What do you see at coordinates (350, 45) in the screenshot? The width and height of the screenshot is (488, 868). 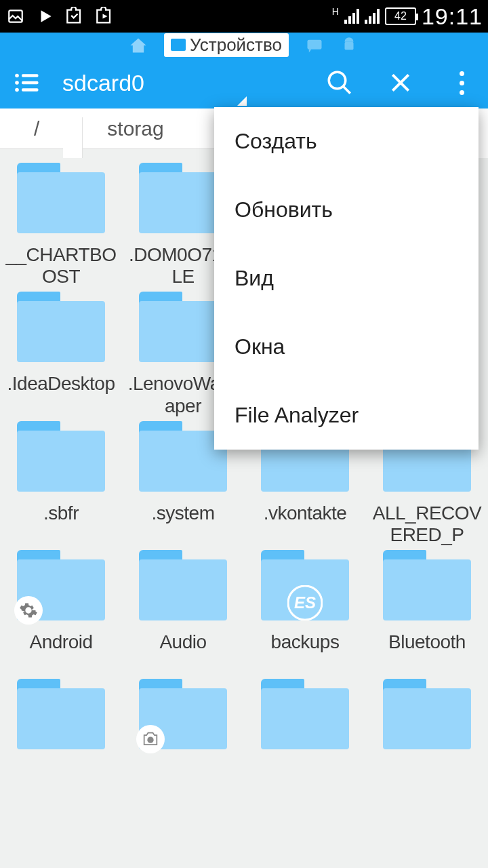 I see `android-icon` at bounding box center [350, 45].